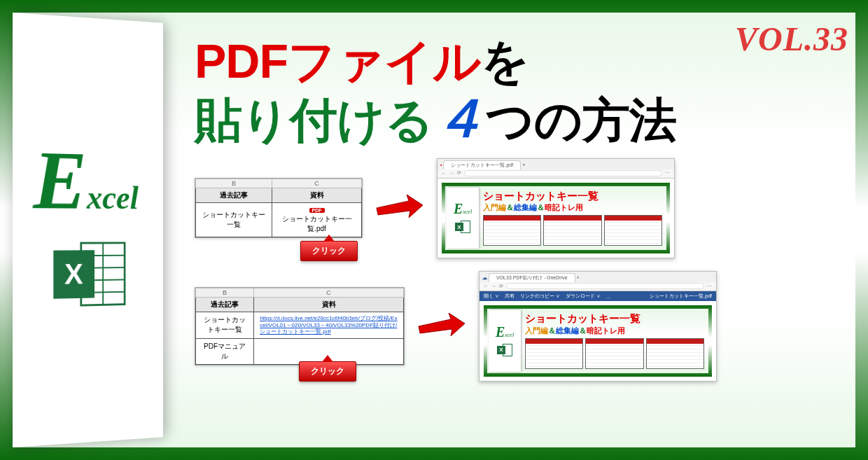 The width and height of the screenshot is (868, 460). Describe the element at coordinates (329, 325) in the screenshot. I see `table-cell-link: https://d.docs.live.net/e28cc1c6f40b3eb/…` at that location.